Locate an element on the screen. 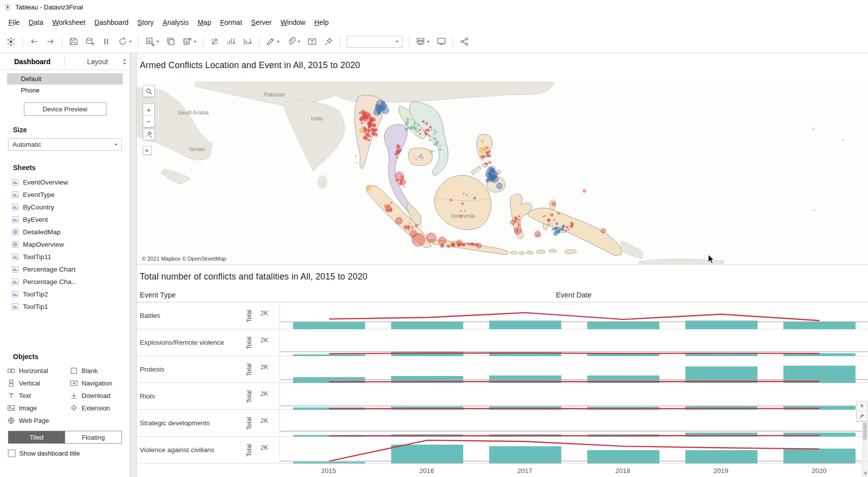 The height and width of the screenshot is (477, 868). chart-title: Total number of conflicts and fatalities… is located at coordinates (504, 277).